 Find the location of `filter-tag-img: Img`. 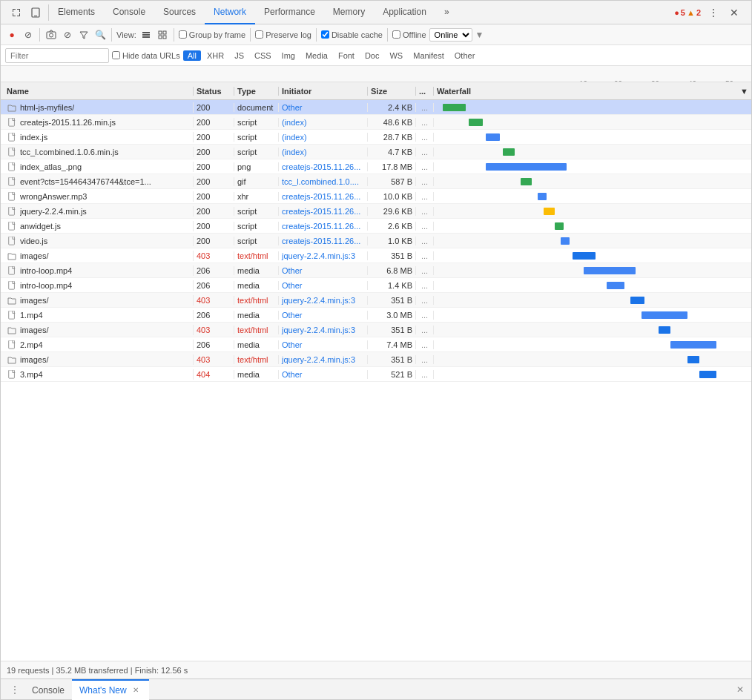

filter-tag-img: Img is located at coordinates (288, 56).